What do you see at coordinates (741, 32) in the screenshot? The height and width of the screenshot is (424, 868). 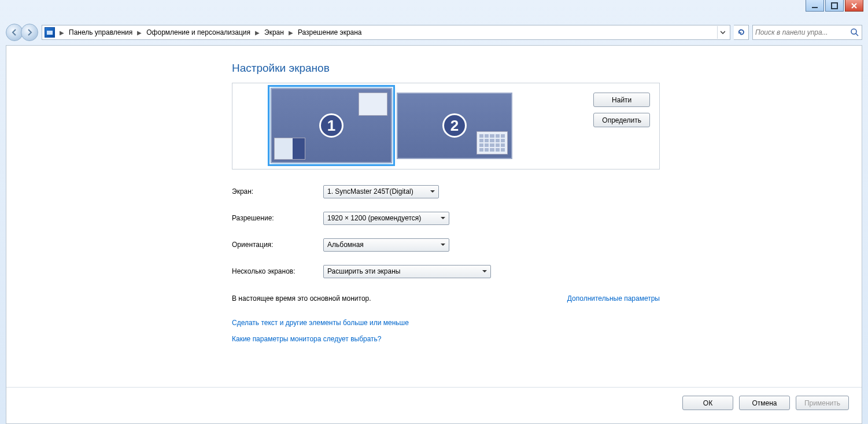 I see `refresh-button` at bounding box center [741, 32].